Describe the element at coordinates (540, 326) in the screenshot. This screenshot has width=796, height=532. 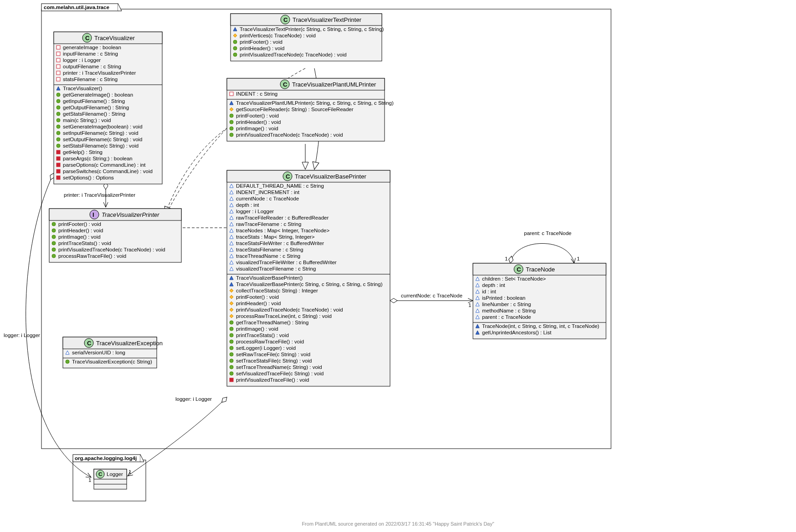
I see `svg-text:TraceNode(int, c String, c Str: TraceNode(int, c String, c String, int, …` at that location.